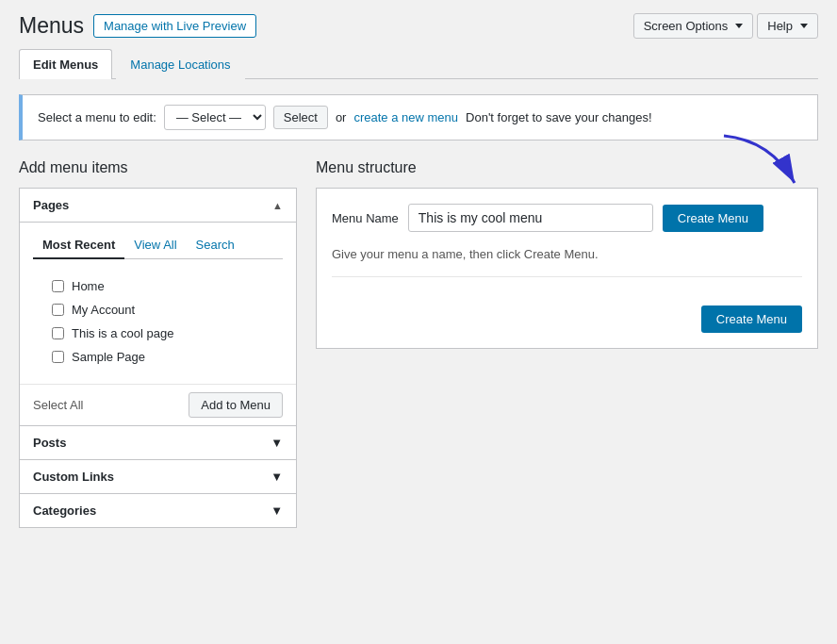  I want to click on menu-select-notice: Select a menu to edit: — Select — Select…, so click(418, 117).